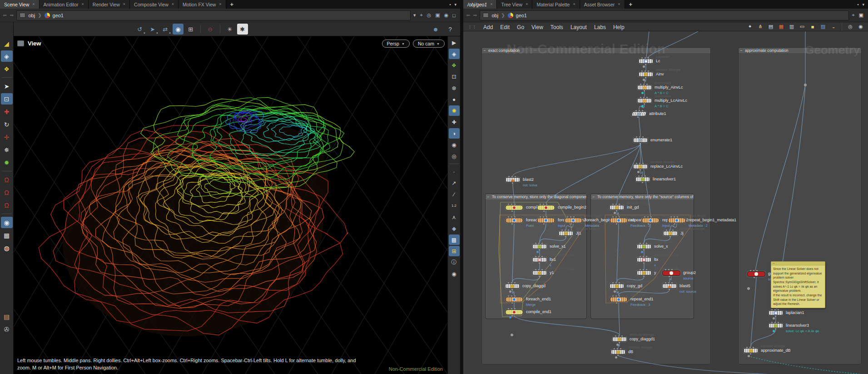 The image size is (868, 374). What do you see at coordinates (454, 217) in the screenshot?
I see `normals-icon: ⋏` at bounding box center [454, 217].